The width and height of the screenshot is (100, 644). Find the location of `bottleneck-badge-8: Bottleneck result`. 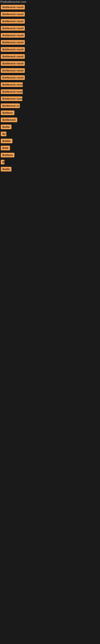

bottleneck-badge-8: Bottleneck result is located at coordinates (13, 56).